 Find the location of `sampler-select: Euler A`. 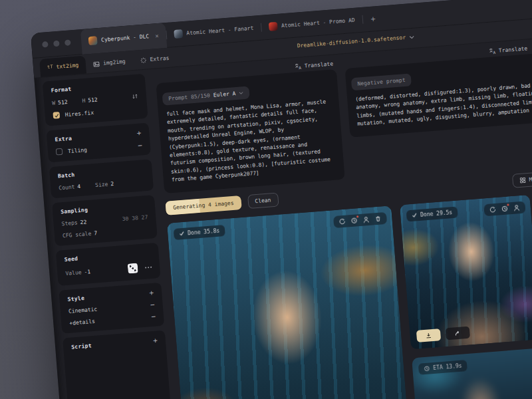

sampler-select: Euler A is located at coordinates (224, 94).